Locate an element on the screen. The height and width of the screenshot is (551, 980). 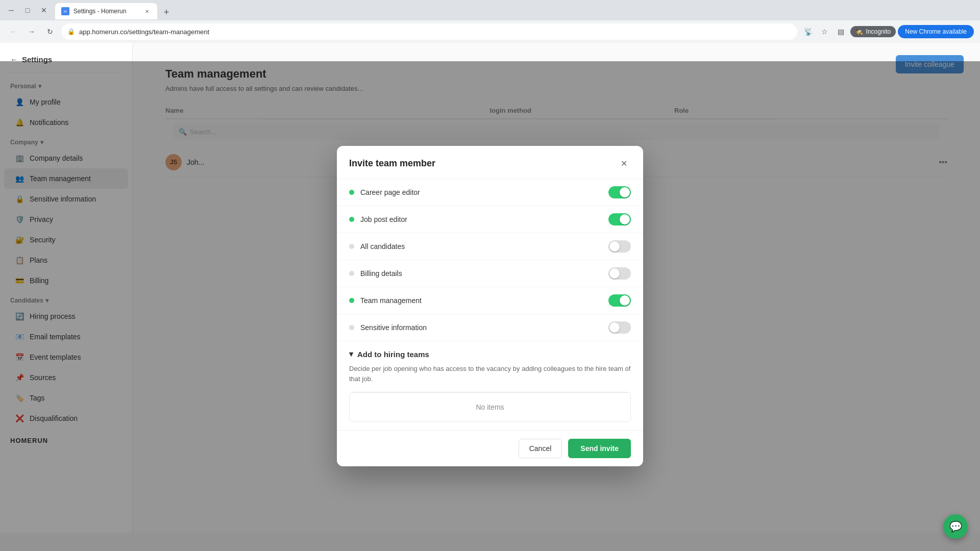
job-post-editor-toggle is located at coordinates (620, 219).